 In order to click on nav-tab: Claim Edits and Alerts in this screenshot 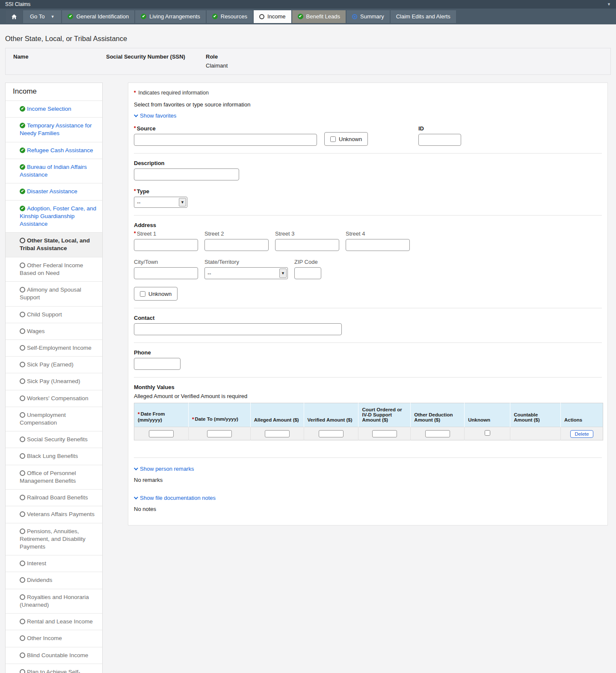, I will do `click(424, 17)`.